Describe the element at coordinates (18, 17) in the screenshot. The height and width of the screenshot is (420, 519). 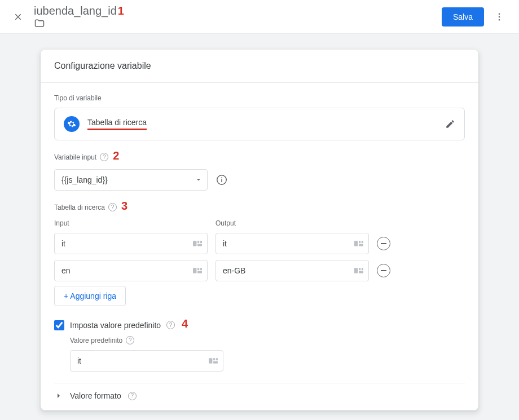
I see `close-icon` at that location.